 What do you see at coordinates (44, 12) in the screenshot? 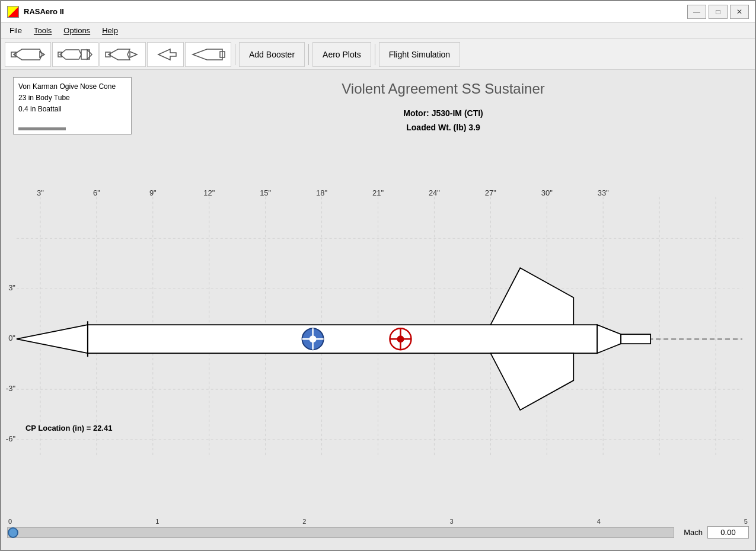
I see `window-title: RASAero II` at bounding box center [44, 12].